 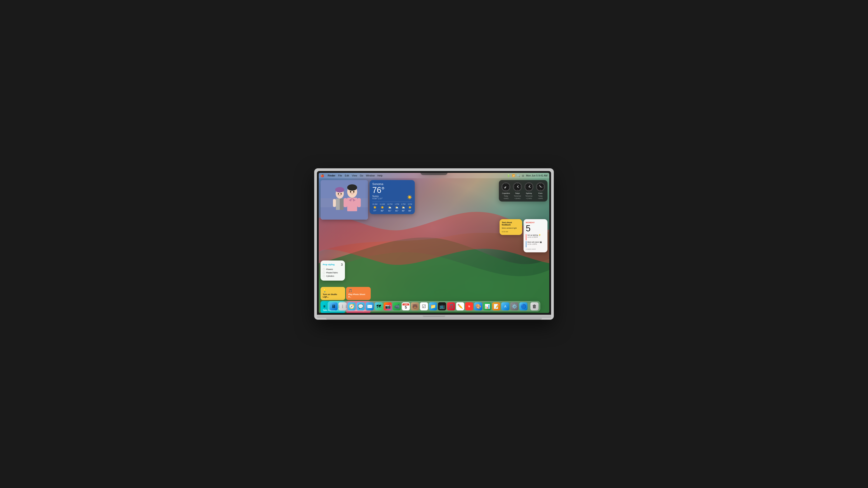 What do you see at coordinates (332, 175) in the screenshot?
I see `finder-menu: Finder` at bounding box center [332, 175].